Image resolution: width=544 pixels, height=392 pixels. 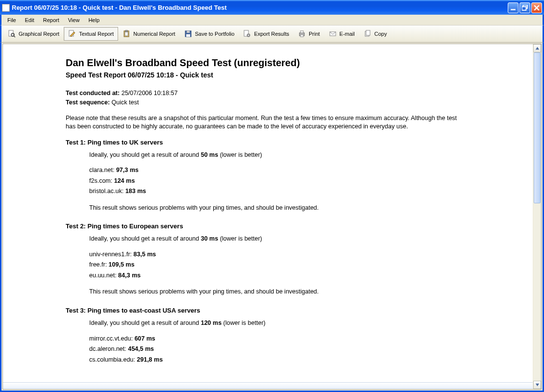 I want to click on restore-button, so click(x=525, y=8).